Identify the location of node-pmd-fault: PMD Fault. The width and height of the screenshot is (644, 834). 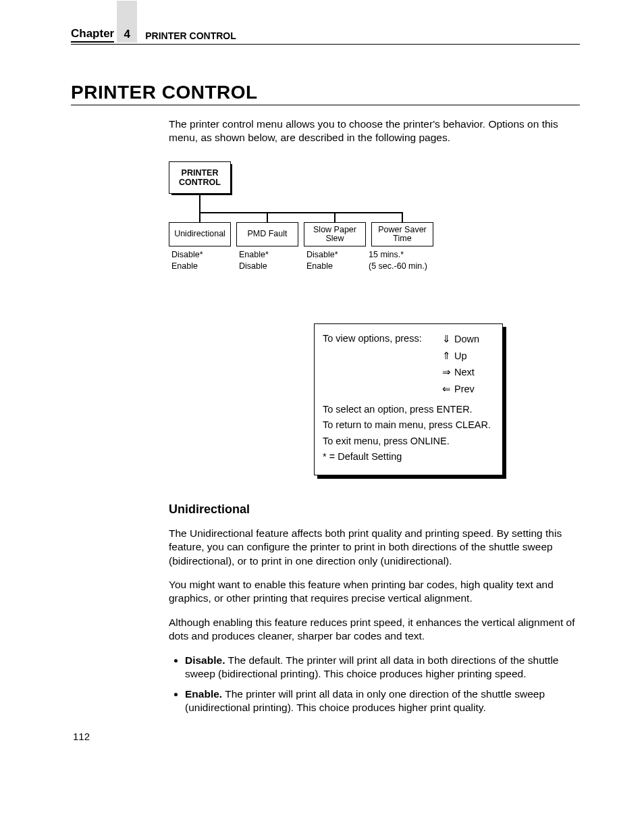
(267, 234).